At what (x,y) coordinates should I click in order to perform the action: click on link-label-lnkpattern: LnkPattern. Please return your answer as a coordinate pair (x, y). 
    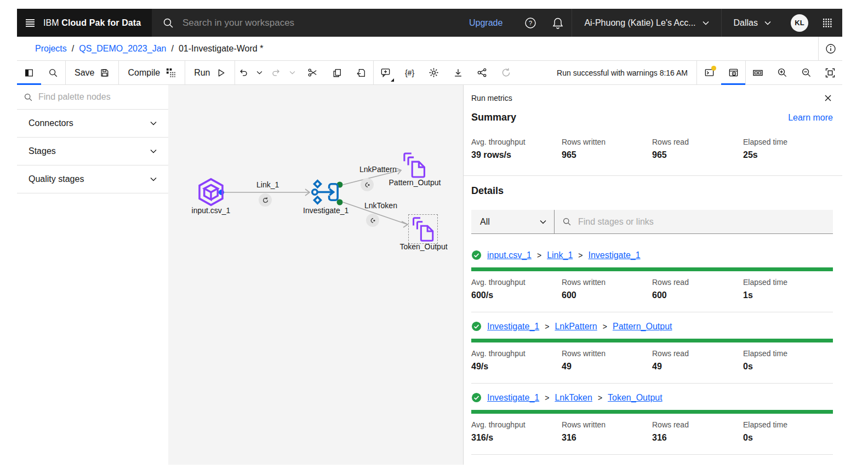
    Looking at the image, I should click on (378, 169).